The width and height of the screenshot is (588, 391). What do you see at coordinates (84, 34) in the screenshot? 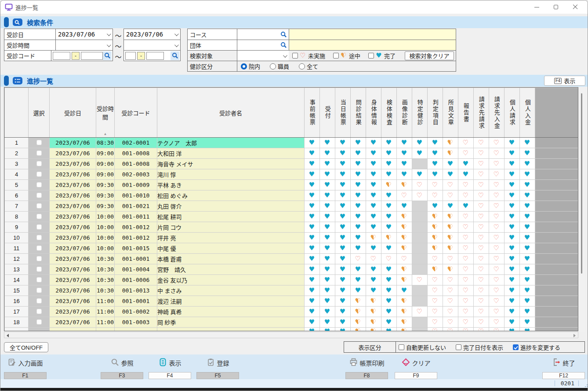
I see `visit-date-from-combo: 2023/07/06` at bounding box center [84, 34].